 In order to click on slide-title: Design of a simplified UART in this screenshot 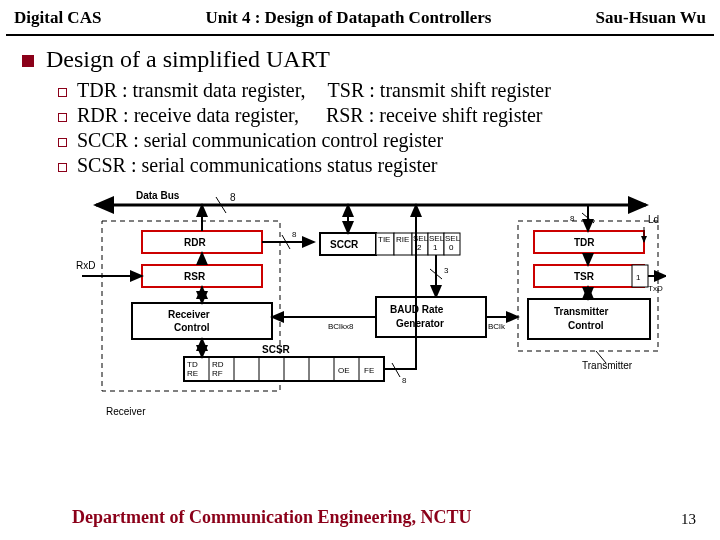, I will do `click(188, 60)`.